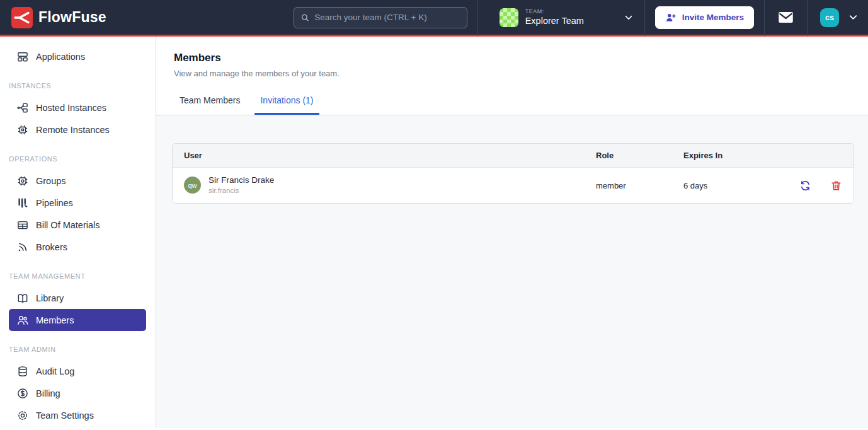 The width and height of the screenshot is (868, 430). Describe the element at coordinates (55, 371) in the screenshot. I see `sidebar-item-label: Audit Log` at that location.